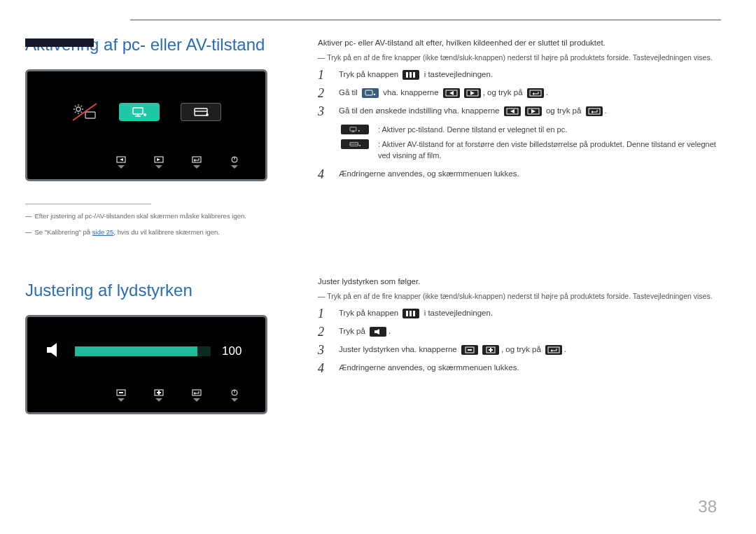 This screenshot has width=756, height=534. I want to click on s1-intro2: ― Tryk på en af de fire knapper (ikke tæ…, so click(519, 57).